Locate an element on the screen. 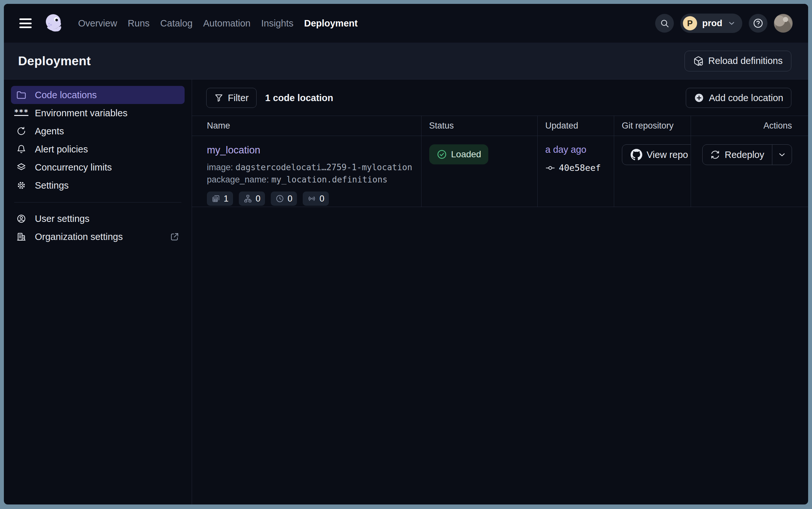 The height and width of the screenshot is (509, 812). search-icon is located at coordinates (665, 23).